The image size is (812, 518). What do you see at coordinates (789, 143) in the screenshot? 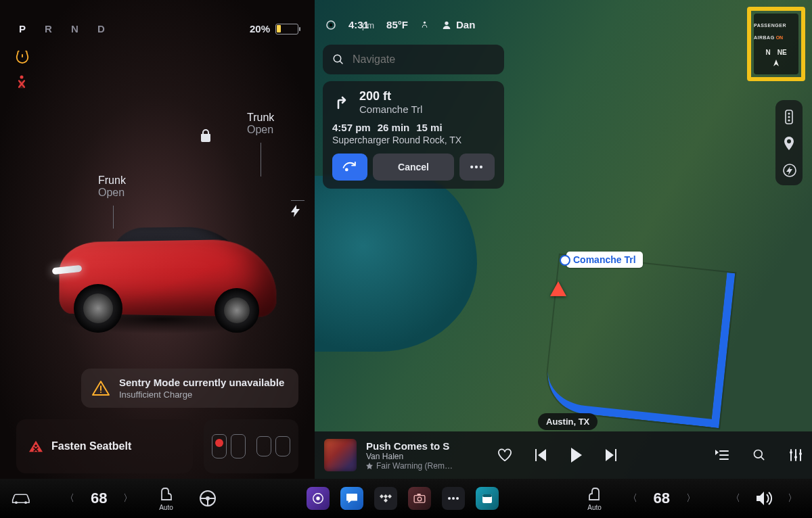
I see `map-pin-icon` at bounding box center [789, 143].